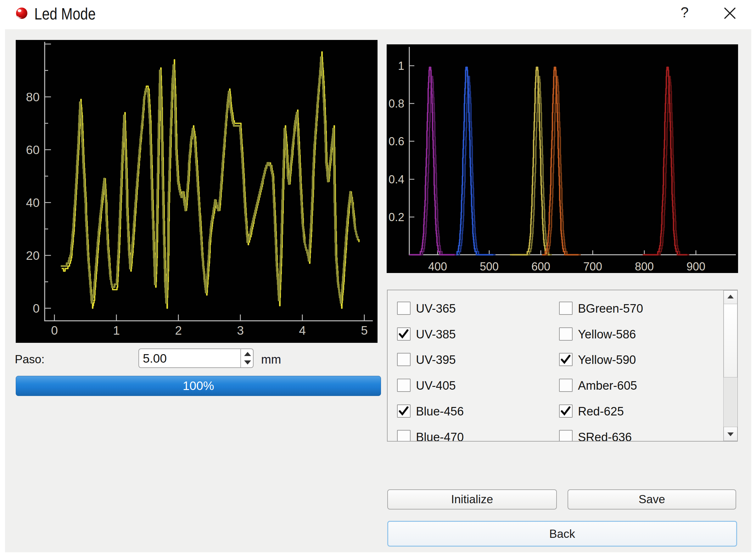 The width and height of the screenshot is (756, 557). I want to click on svg-text: 400, so click(438, 266).